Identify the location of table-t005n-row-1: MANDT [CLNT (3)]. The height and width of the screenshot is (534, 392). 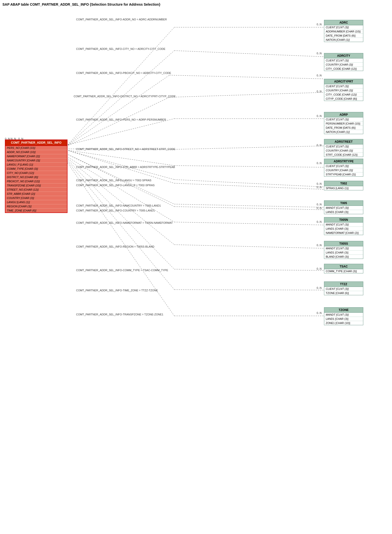
(344, 225).